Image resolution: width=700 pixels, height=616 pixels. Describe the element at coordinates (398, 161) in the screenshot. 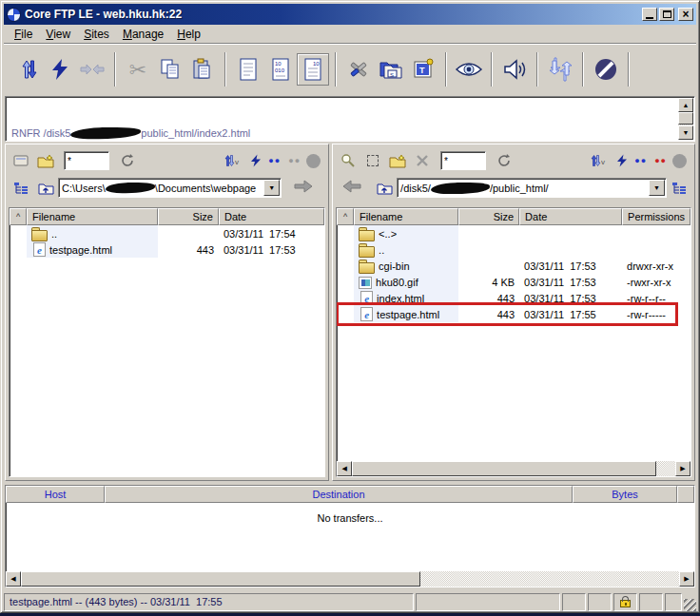

I see `remote-new-folder-button` at that location.